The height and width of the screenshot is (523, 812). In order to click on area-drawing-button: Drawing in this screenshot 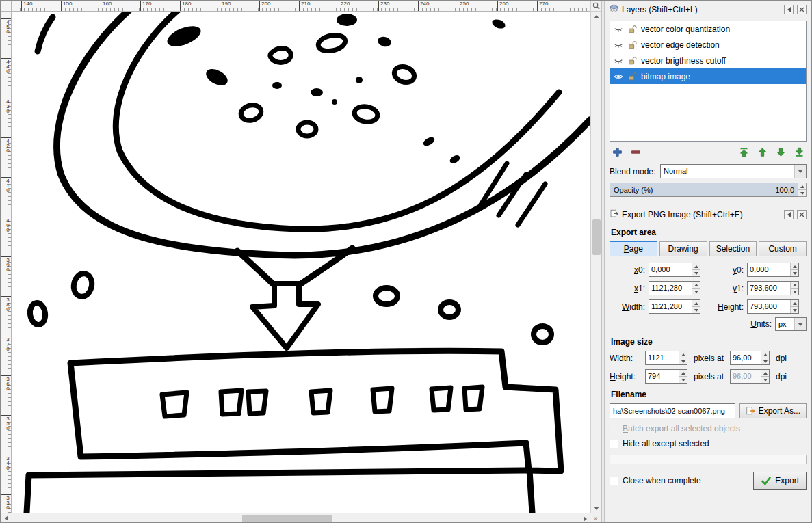, I will do `click(683, 249)`.